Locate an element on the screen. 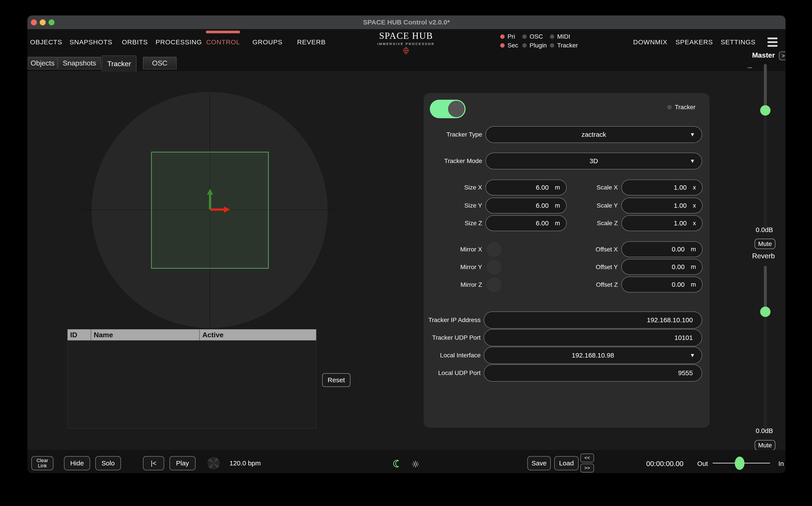 The image size is (812, 506). tab-snapshots: Snapshots is located at coordinates (80, 63).